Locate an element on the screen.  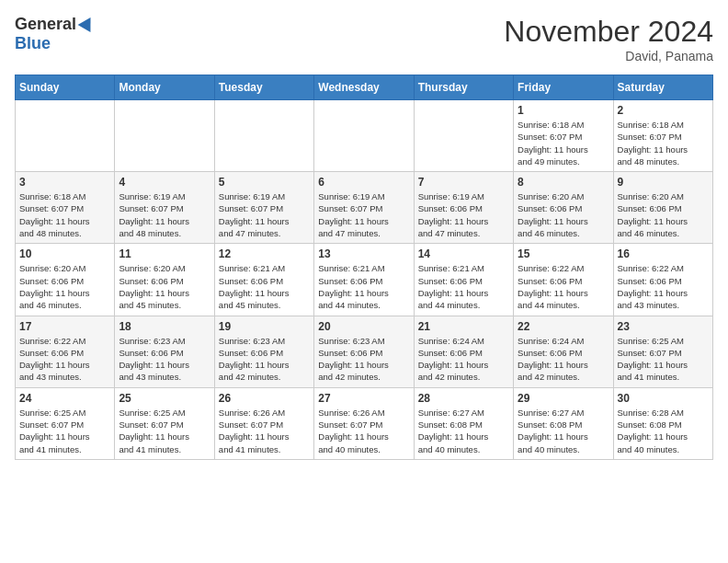
calendar-cell: 11Sunrise: 6:20 AM Sunset: 6:06 PM Dayli… is located at coordinates (165, 280).